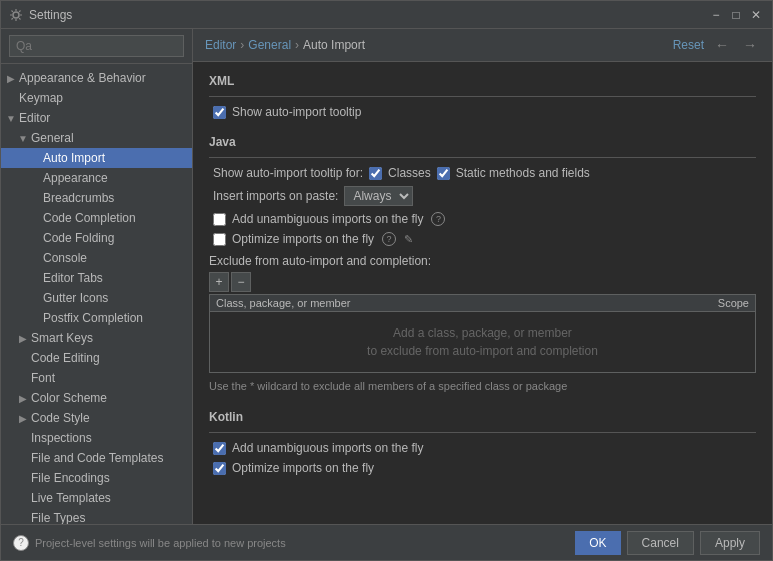 This screenshot has width=773, height=561. Describe the element at coordinates (303, 468) in the screenshot. I see `kotlin-optimize-imports-label: Optimize imports on the fly` at that location.